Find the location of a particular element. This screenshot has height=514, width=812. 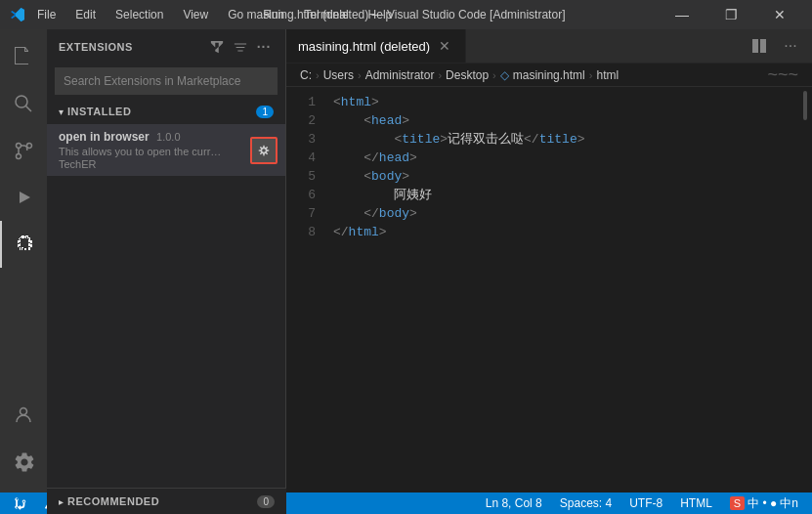

breadcrumb-c: C: is located at coordinates (306, 75).